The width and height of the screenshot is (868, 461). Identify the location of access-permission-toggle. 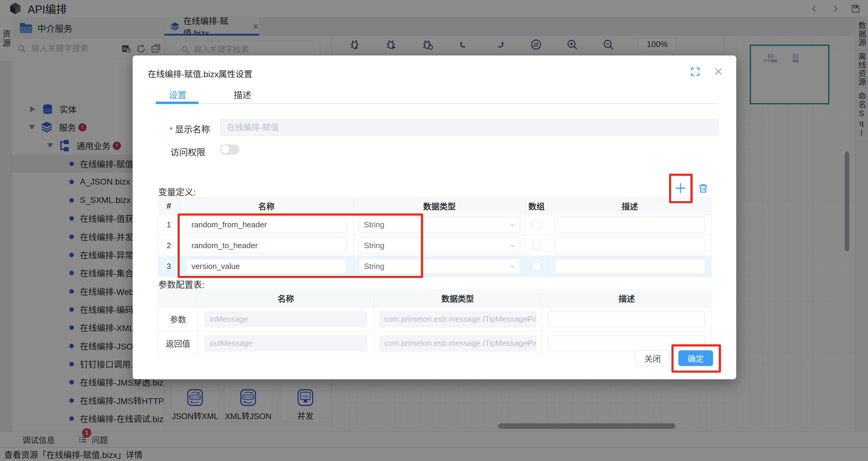
(230, 150).